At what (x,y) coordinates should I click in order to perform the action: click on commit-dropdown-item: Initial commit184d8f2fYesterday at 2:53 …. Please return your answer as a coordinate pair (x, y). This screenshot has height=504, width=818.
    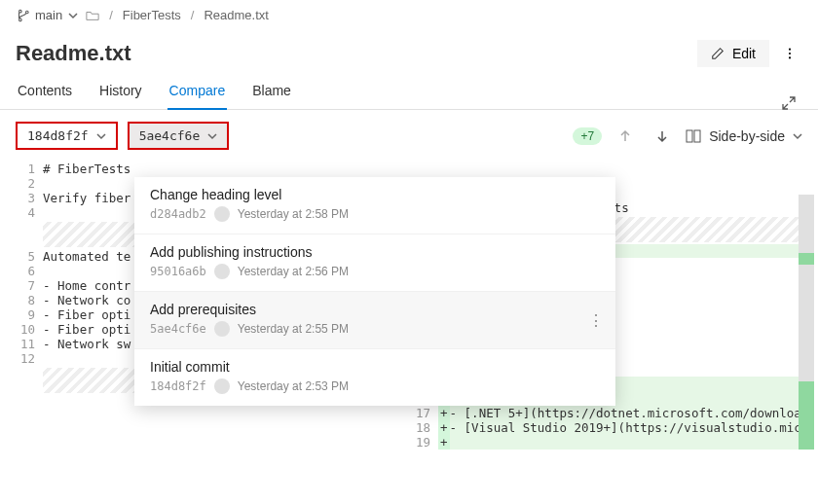
    Looking at the image, I should click on (375, 378).